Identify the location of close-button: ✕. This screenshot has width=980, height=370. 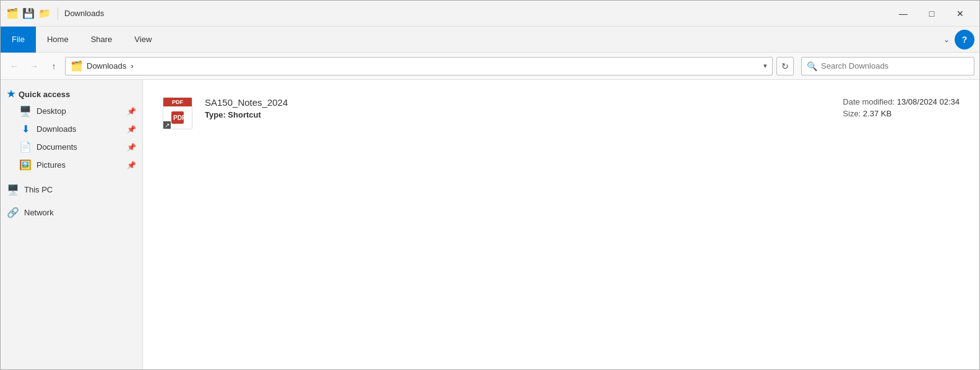
(960, 14).